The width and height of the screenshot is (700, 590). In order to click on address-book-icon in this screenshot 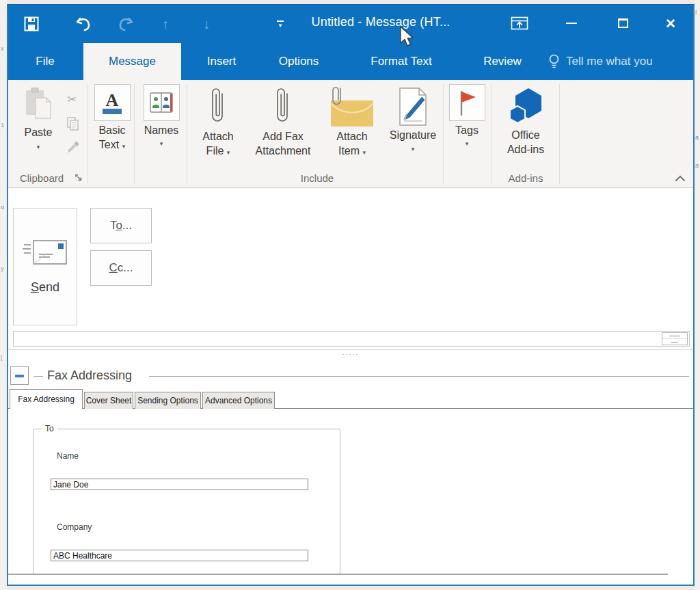, I will do `click(161, 103)`.